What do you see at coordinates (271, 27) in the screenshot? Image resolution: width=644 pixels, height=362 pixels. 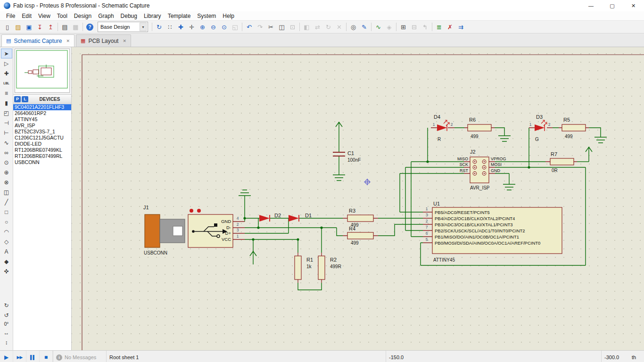 I see `cut-button: ✂` at bounding box center [271, 27].